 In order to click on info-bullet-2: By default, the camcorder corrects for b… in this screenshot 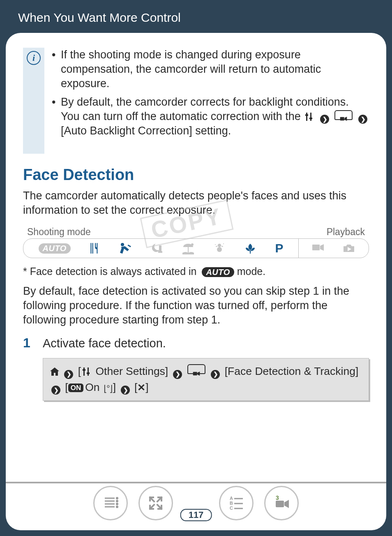, I will do `click(210, 117)`.